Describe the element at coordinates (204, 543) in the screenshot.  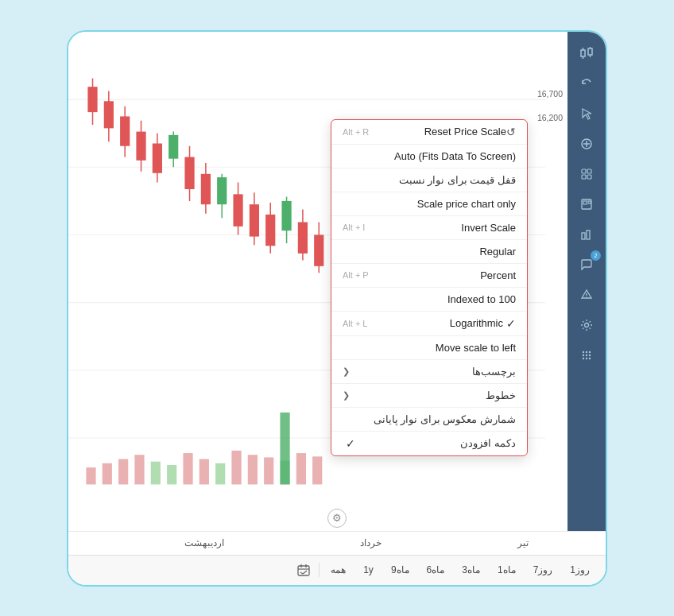
I see `time-label-ordibehesht: اردیبهشت` at that location.